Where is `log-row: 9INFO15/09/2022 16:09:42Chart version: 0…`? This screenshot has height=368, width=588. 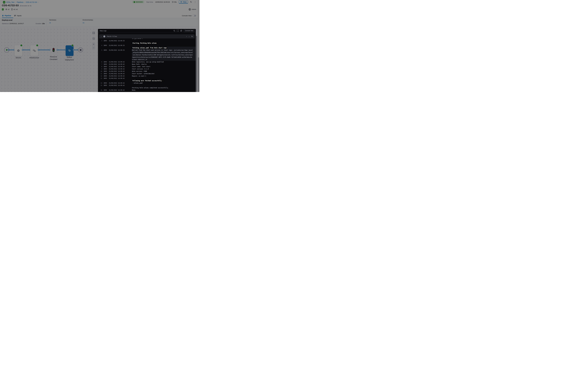
log-row: 9INFO15/09/2022 16:09:42Chart version: 0… is located at coordinates (148, 69).